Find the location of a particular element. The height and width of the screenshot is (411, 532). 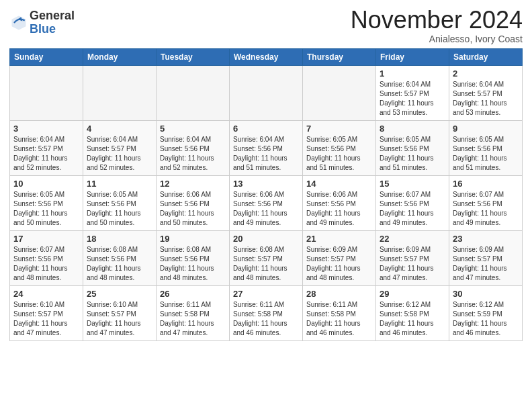

calendar-cell-1-4: 7Sunrise: 6:05 AM Sunset: 5:56 PM Daylig… is located at coordinates (340, 148).